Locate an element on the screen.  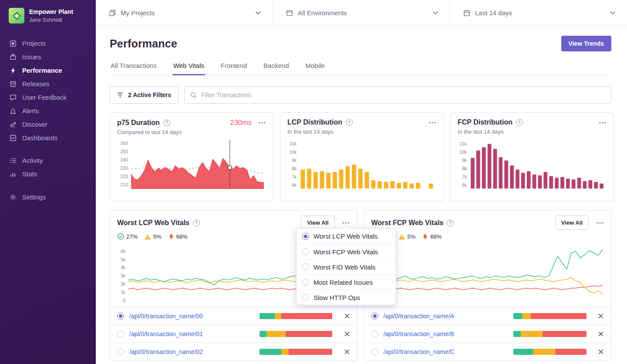
svg-text: 0 is located at coordinates (124, 300).